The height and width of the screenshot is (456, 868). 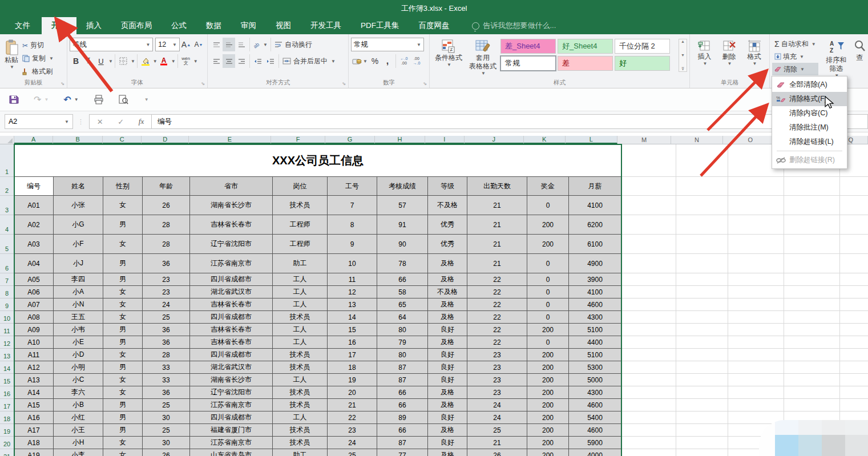 What do you see at coordinates (34, 264) in the screenshot?
I see `cell: A04` at bounding box center [34, 264].